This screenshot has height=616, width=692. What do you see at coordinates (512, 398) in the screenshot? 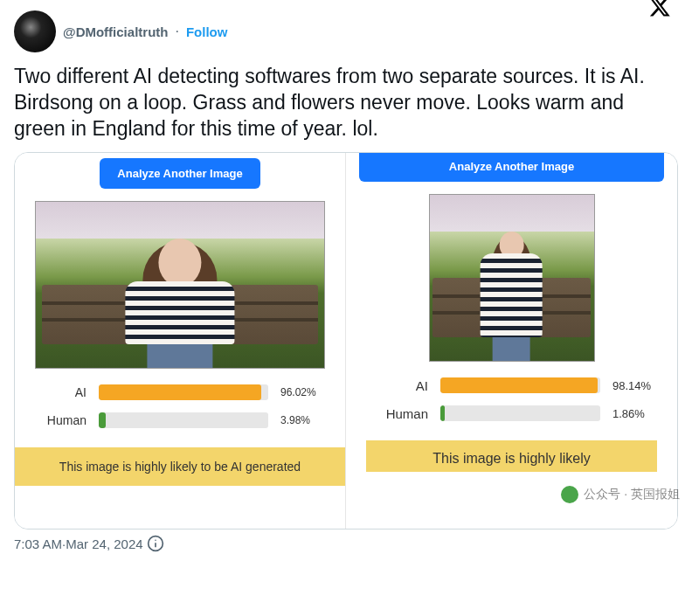
I see `result-bars: AI 98.14% Human 1.86%` at bounding box center [512, 398].